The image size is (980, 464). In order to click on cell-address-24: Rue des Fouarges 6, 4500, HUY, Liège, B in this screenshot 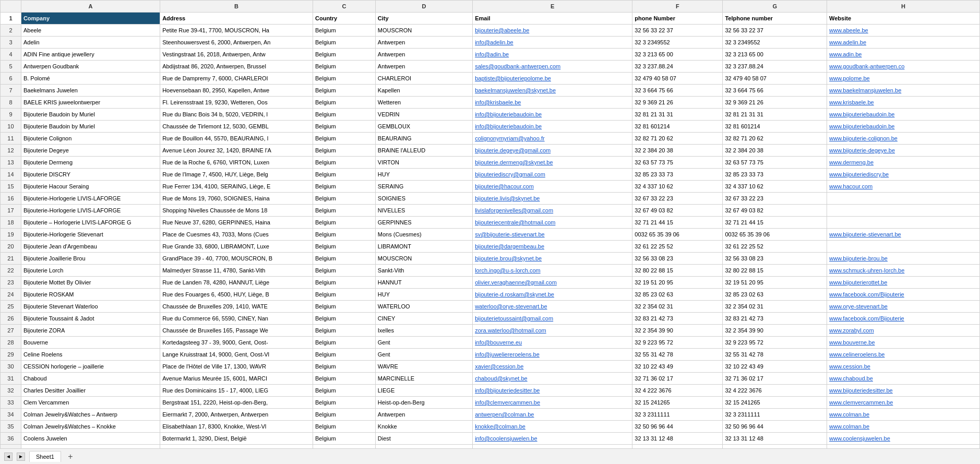, I will do `click(237, 294)`.